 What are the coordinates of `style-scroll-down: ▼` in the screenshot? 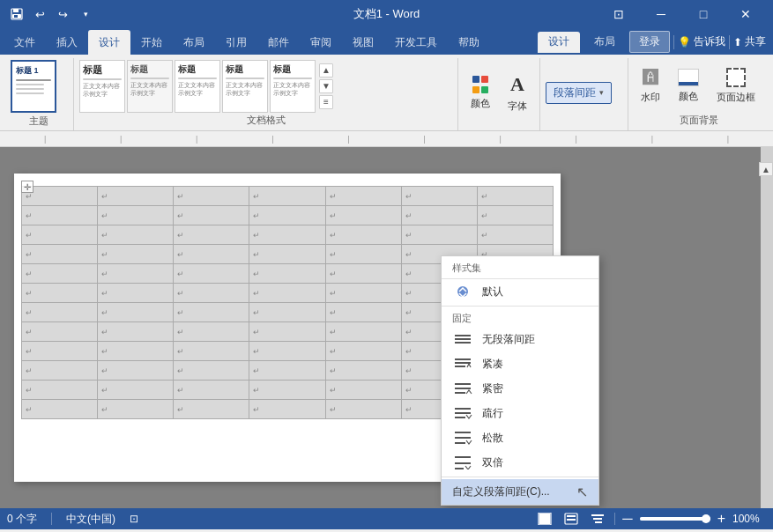 It's located at (326, 86).